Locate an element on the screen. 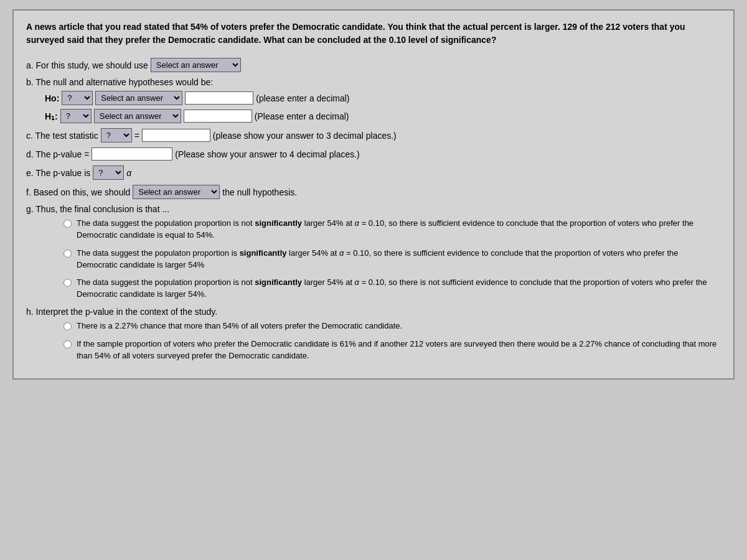  g-option-3: The data suggest the population proporti… is located at coordinates (392, 289).